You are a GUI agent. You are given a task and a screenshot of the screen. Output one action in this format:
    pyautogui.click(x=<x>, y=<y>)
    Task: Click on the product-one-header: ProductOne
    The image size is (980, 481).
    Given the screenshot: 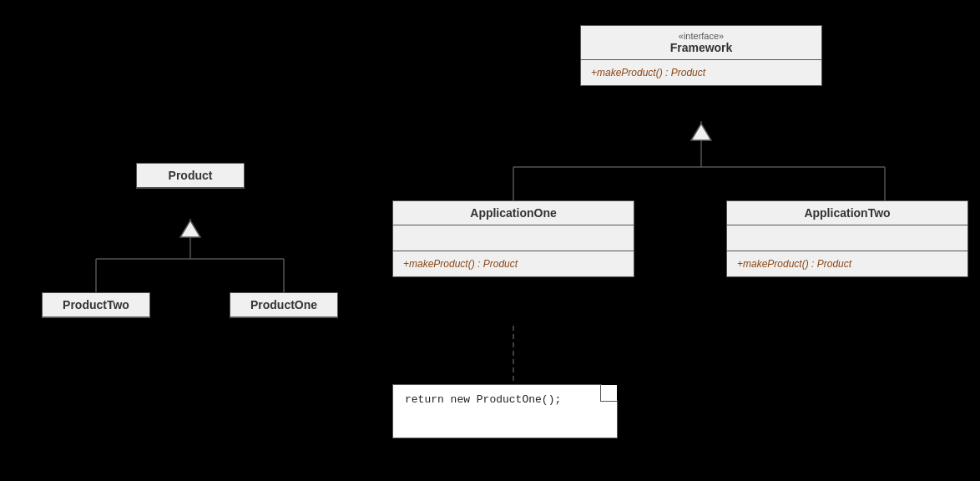 What is the action you would take?
    pyautogui.click(x=284, y=306)
    